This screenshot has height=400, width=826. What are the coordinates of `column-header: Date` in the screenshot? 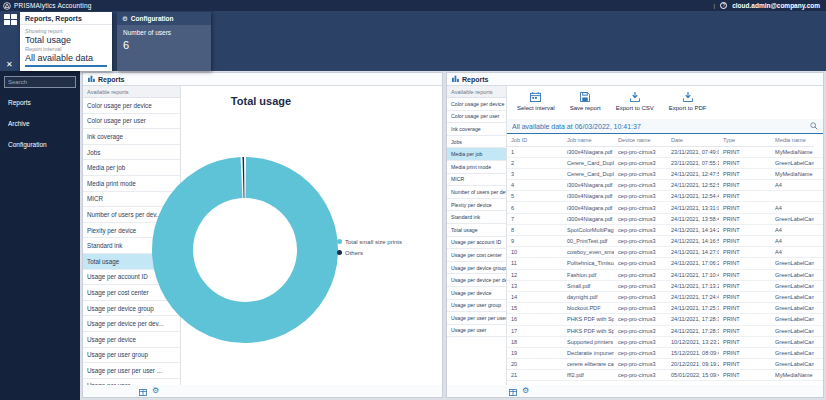 It's located at (693, 140).